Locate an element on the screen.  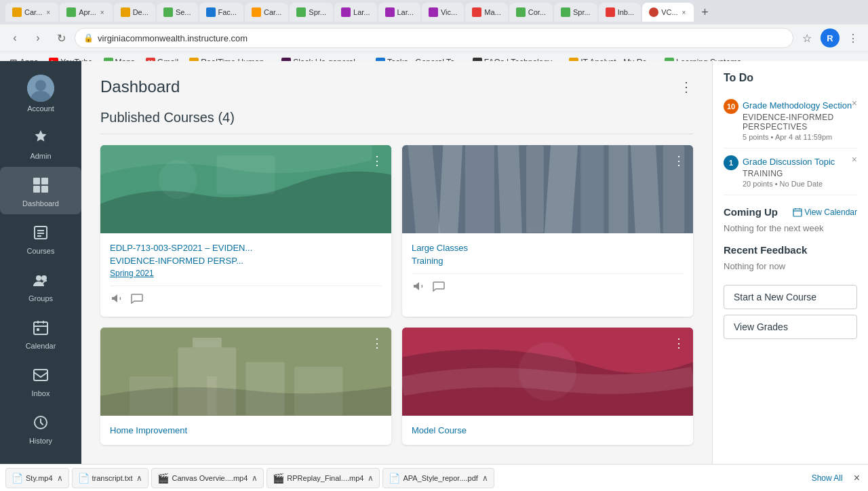
course-subtitle-1: EVIDENCE-INFORMED PERSP... is located at coordinates (176, 260).